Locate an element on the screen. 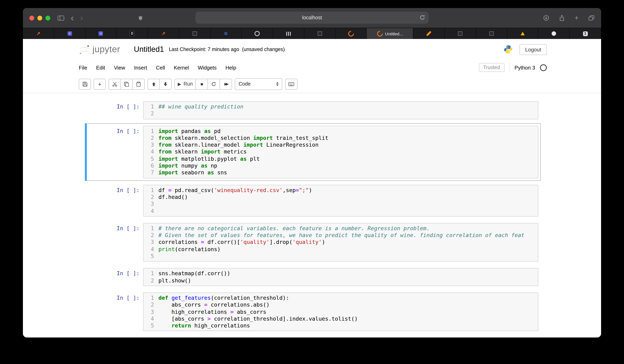 This screenshot has height=364, width=624. logout-button: Logout is located at coordinates (533, 49).